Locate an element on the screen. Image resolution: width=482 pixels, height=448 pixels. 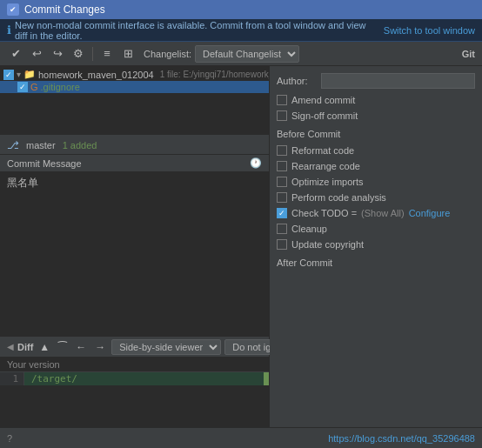
rearrange-code-label: Rearrange code is located at coordinates (325, 166).